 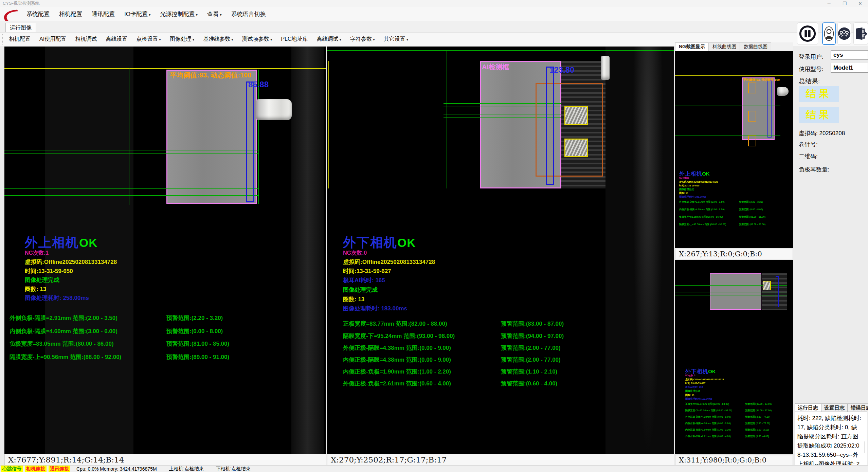 I want to click on minimize-button: ─, so click(x=829, y=3).